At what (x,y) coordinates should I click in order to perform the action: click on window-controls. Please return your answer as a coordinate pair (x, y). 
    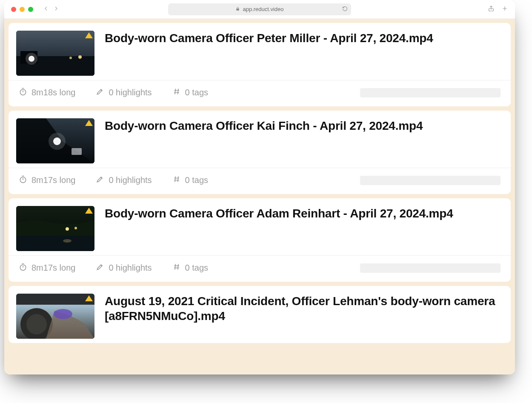
    Looking at the image, I should click on (22, 9).